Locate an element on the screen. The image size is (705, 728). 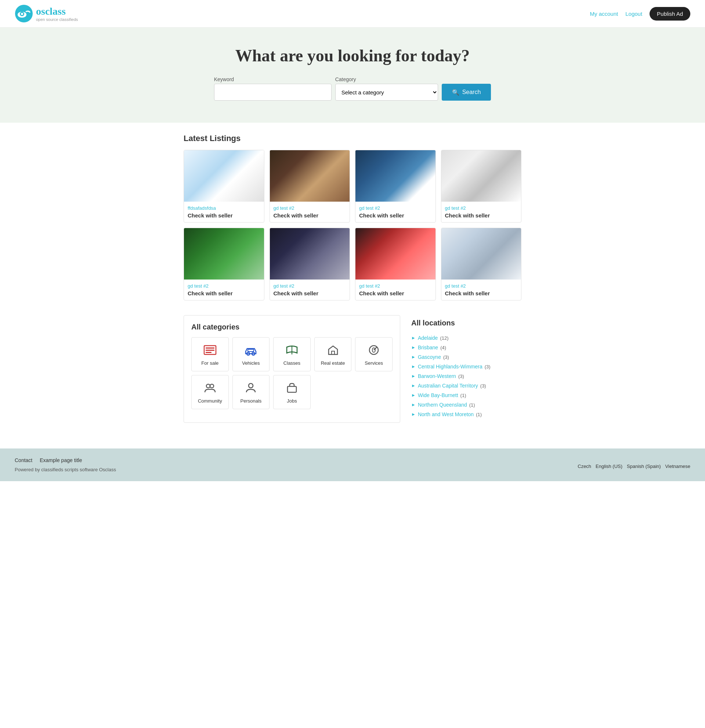
category-item-community: Community is located at coordinates (210, 392).